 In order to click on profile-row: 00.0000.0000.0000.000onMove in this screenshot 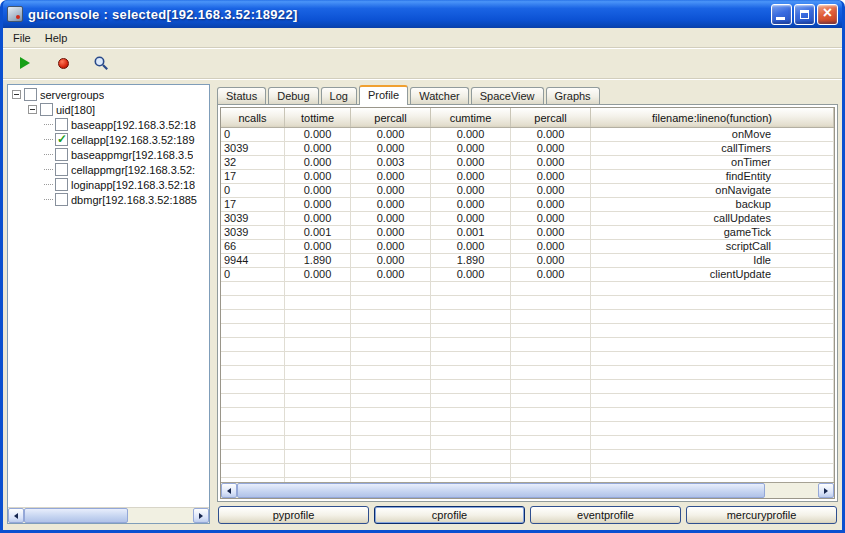, I will do `click(528, 135)`.